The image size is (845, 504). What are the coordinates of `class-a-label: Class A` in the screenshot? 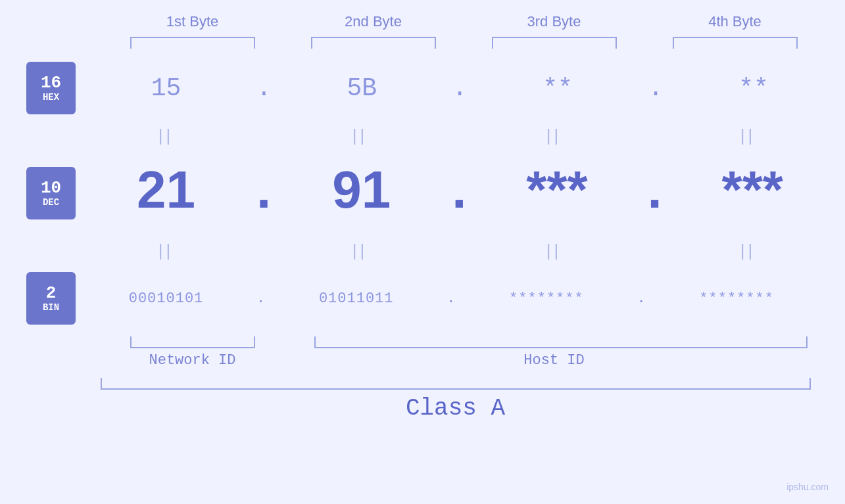 It's located at (455, 409).